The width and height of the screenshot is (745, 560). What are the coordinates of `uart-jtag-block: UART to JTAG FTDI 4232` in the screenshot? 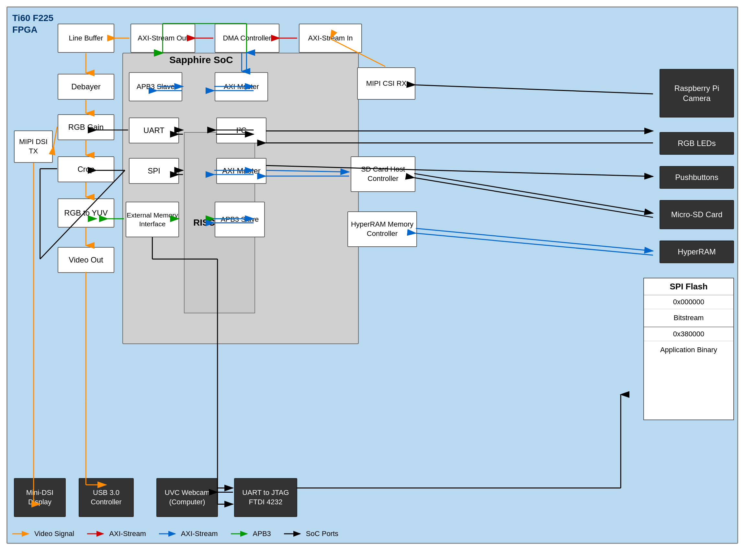 It's located at (265, 498).